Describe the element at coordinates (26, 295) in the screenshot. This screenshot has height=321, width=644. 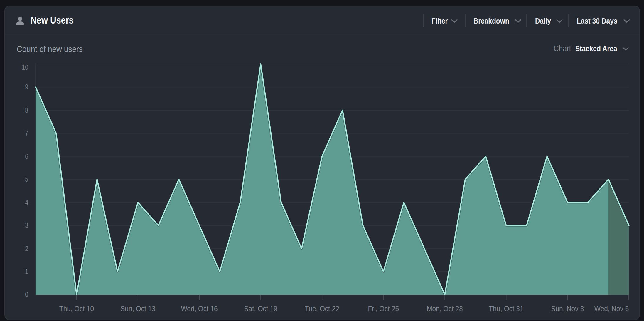
I see `svg-text: 0` at that location.